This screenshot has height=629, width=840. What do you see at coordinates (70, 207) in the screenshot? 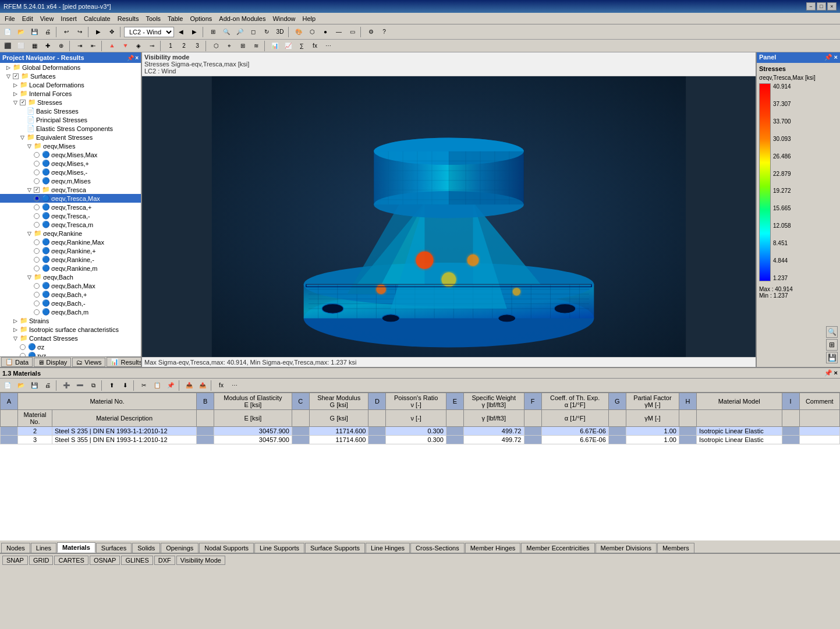
I see `tree-tresca-plus: 🔵 σeqv,Tresca,+` at bounding box center [70, 207].